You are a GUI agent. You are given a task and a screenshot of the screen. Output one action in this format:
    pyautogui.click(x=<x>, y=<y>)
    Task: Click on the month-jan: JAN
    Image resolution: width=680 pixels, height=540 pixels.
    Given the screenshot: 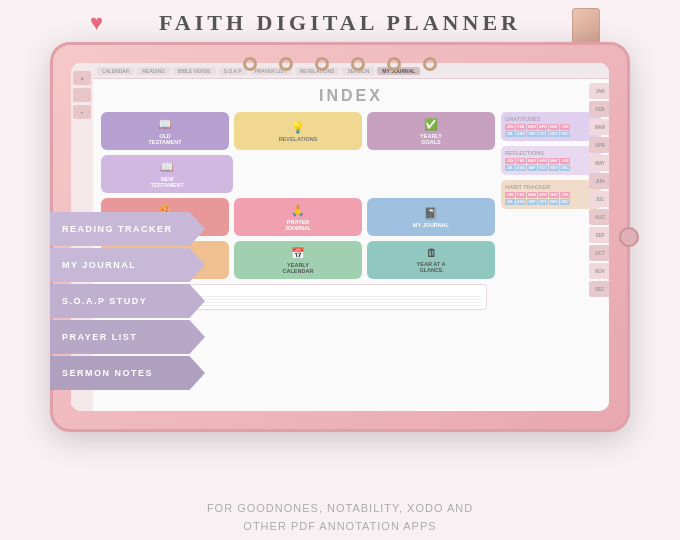 What is the action you would take?
    pyautogui.click(x=599, y=91)
    